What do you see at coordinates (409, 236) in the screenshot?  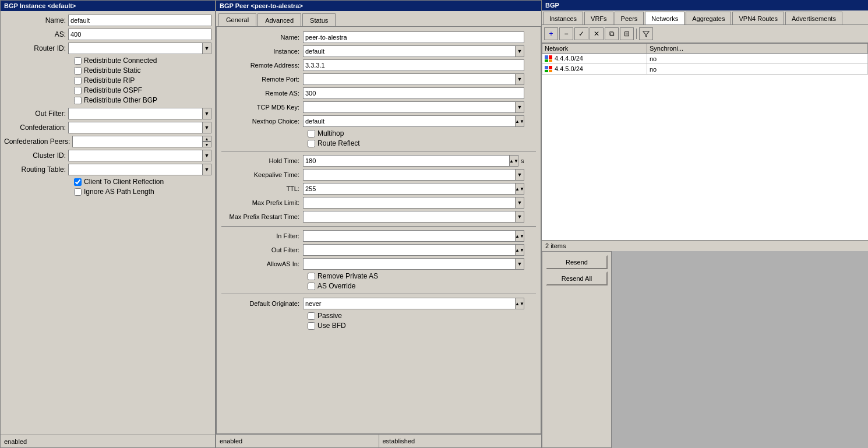 I see `peer-in-filter-input` at bounding box center [409, 236].